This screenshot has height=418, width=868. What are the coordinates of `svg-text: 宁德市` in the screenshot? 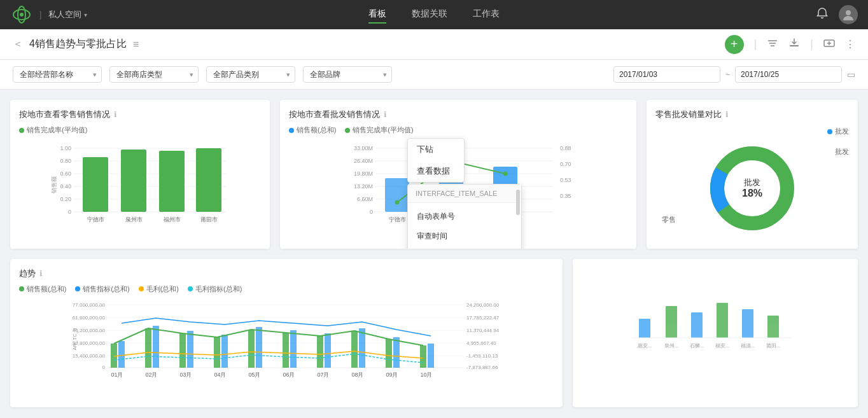 It's located at (95, 219).